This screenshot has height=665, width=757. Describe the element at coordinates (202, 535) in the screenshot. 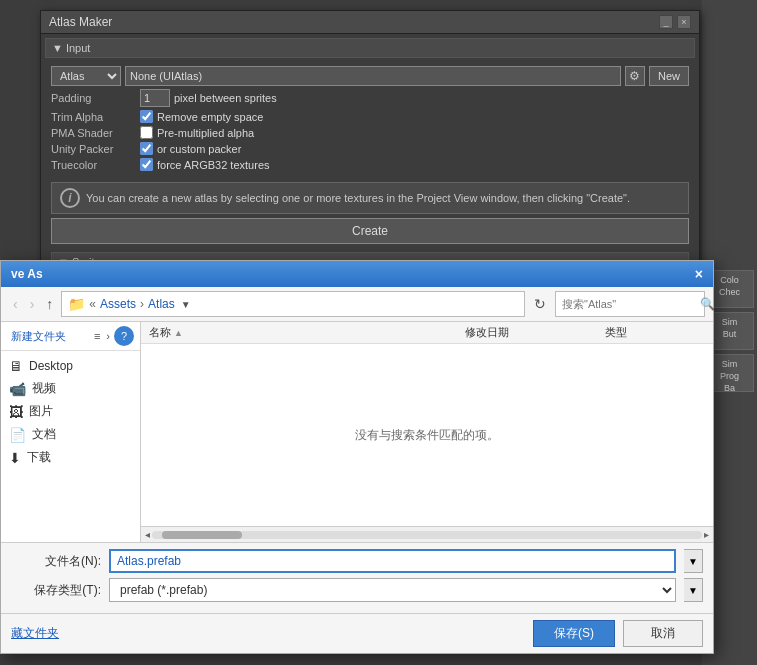

I see `scrollbar-thumb` at that location.